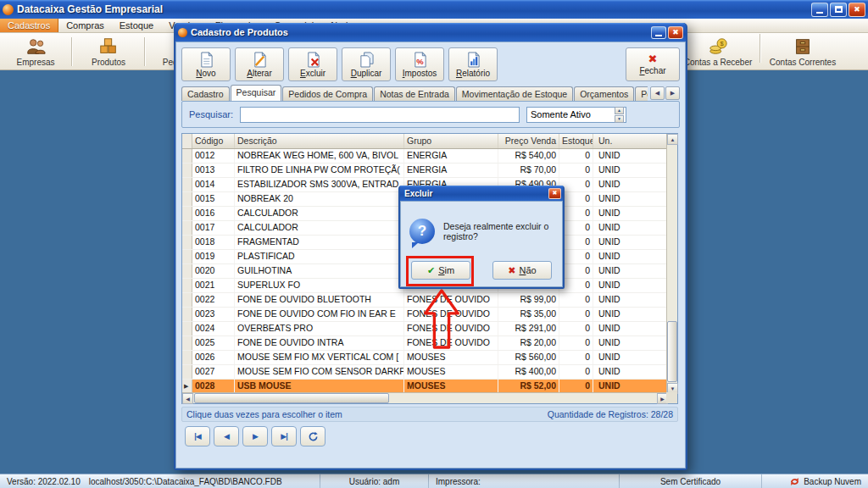  What do you see at coordinates (198, 436) in the screenshot?
I see `nav-first-button: |◀` at bounding box center [198, 436].